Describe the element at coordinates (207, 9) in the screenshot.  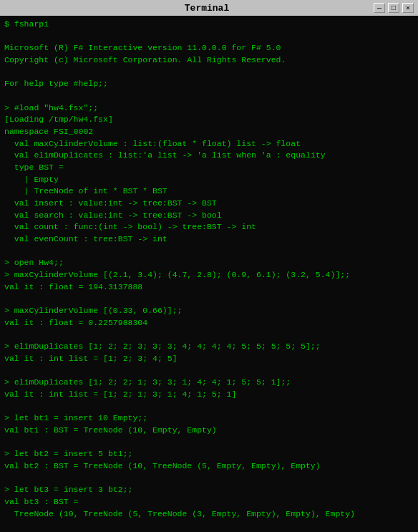
I see `title-bar-title: Terminal` at that location.